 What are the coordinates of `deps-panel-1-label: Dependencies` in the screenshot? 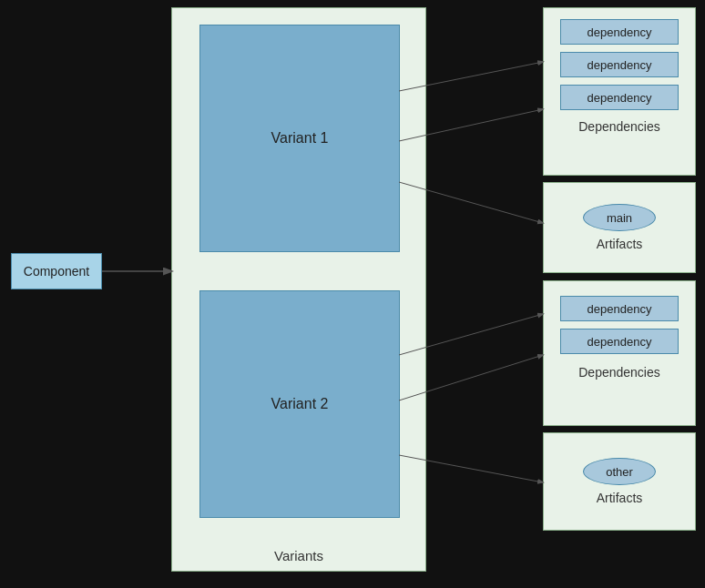 It's located at (619, 127).